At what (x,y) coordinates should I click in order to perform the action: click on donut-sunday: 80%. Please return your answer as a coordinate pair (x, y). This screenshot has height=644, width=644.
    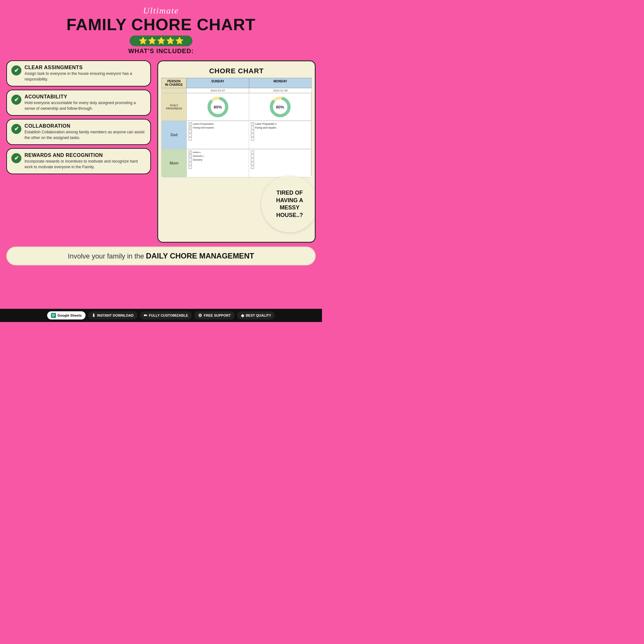
    Looking at the image, I should click on (218, 107).